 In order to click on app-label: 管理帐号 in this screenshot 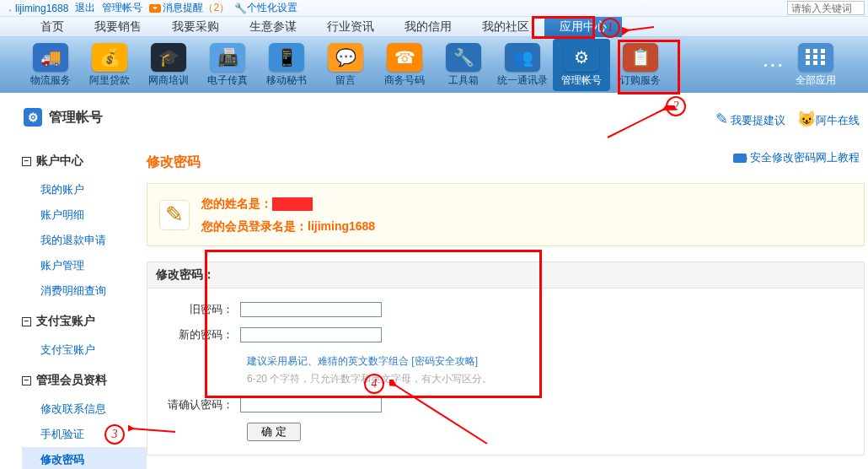, I will do `click(581, 81)`.